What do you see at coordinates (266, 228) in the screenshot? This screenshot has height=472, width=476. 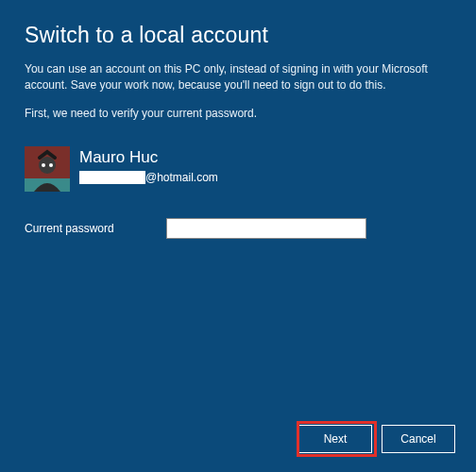 I see `current-password-input` at bounding box center [266, 228].